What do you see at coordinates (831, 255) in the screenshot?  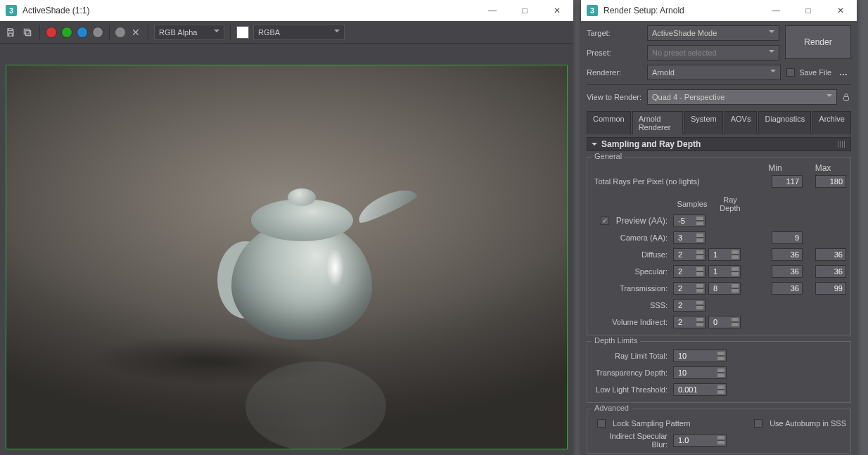 I see `diffuse-max: 36` at bounding box center [831, 255].